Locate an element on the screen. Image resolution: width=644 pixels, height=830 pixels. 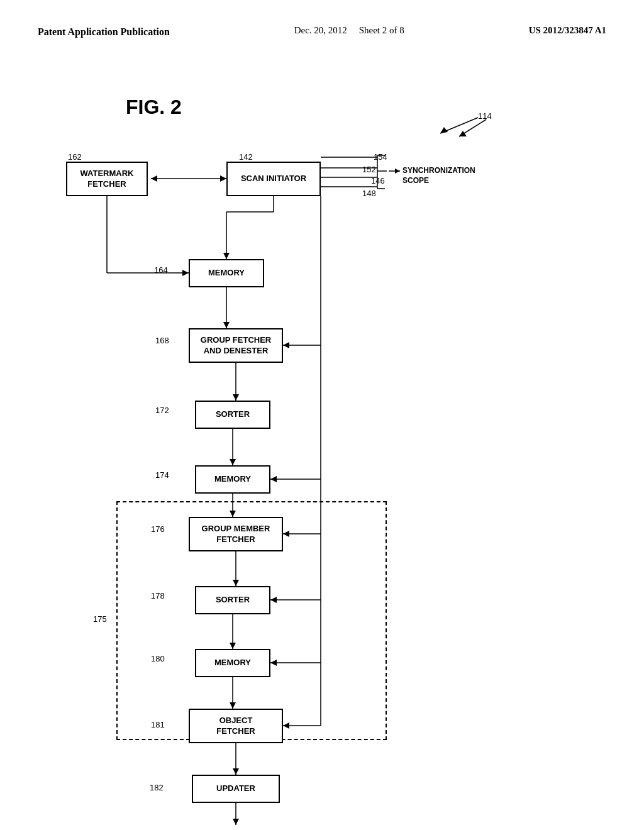
ref-148: 148 is located at coordinates (369, 194).